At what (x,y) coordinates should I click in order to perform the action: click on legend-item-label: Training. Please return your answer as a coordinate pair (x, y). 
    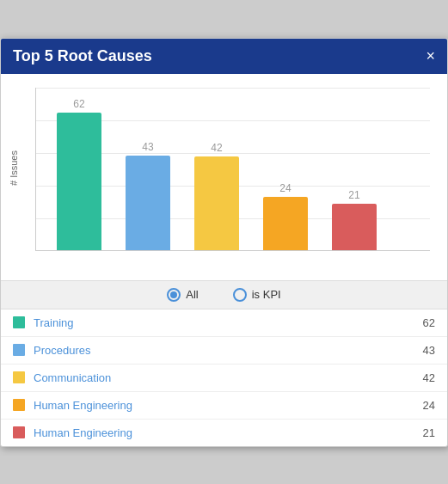
    Looking at the image, I should click on (229, 323).